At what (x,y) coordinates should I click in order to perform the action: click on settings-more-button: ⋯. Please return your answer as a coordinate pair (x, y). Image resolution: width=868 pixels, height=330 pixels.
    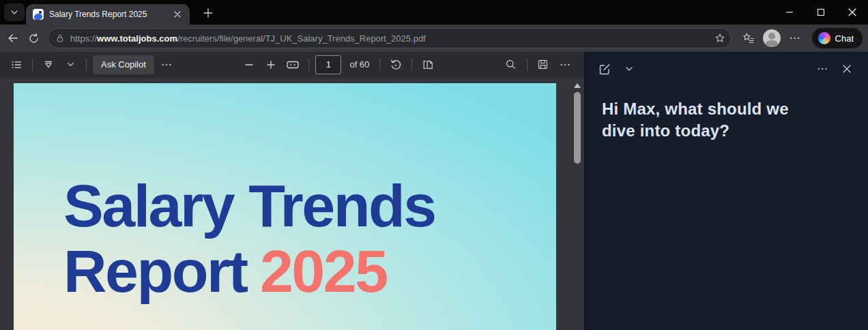
    Looking at the image, I should click on (795, 38).